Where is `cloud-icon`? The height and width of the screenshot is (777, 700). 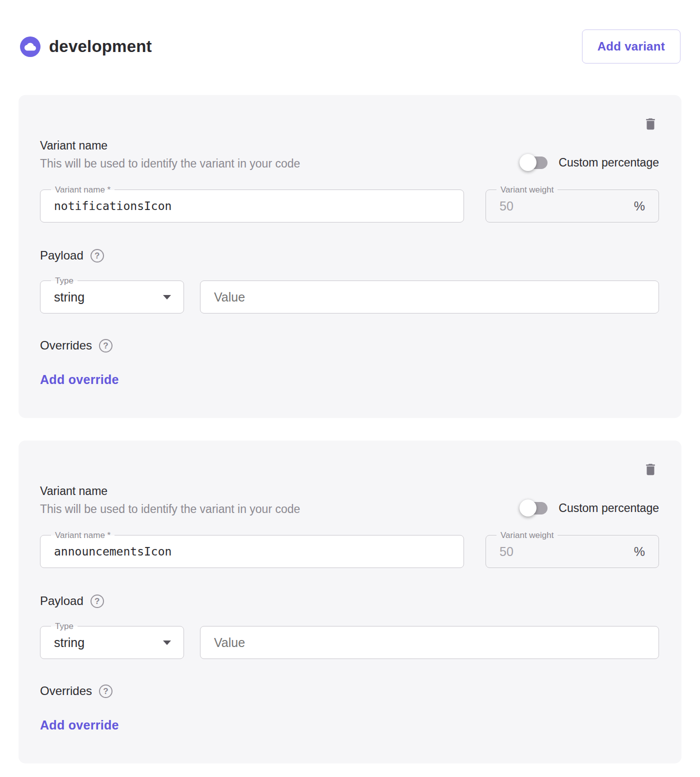
cloud-icon is located at coordinates (30, 47).